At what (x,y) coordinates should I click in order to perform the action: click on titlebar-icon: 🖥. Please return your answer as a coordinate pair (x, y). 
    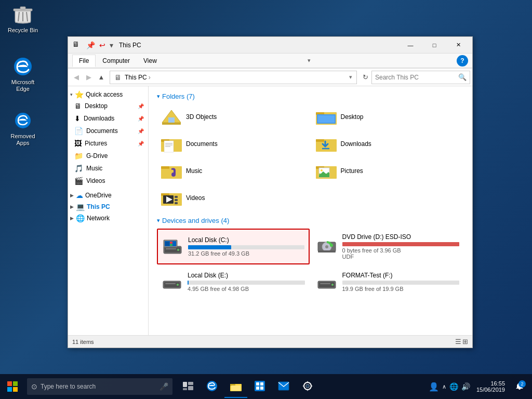
    Looking at the image, I should click on (77, 45).